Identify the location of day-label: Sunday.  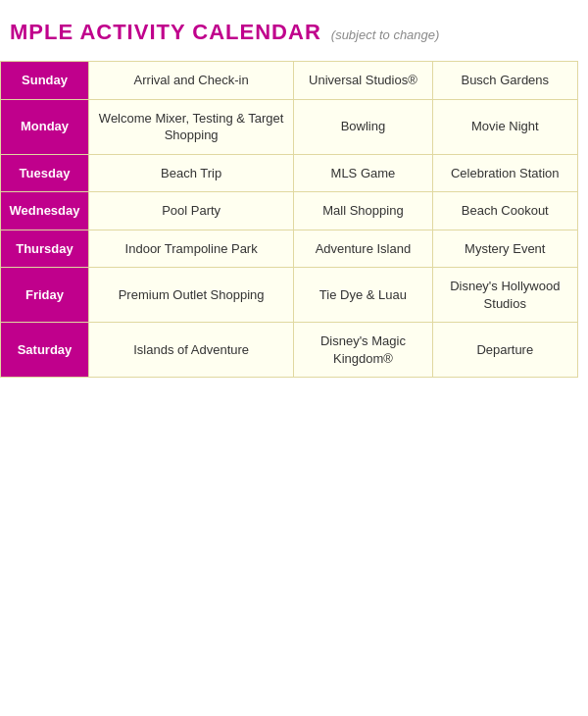
(45, 80).